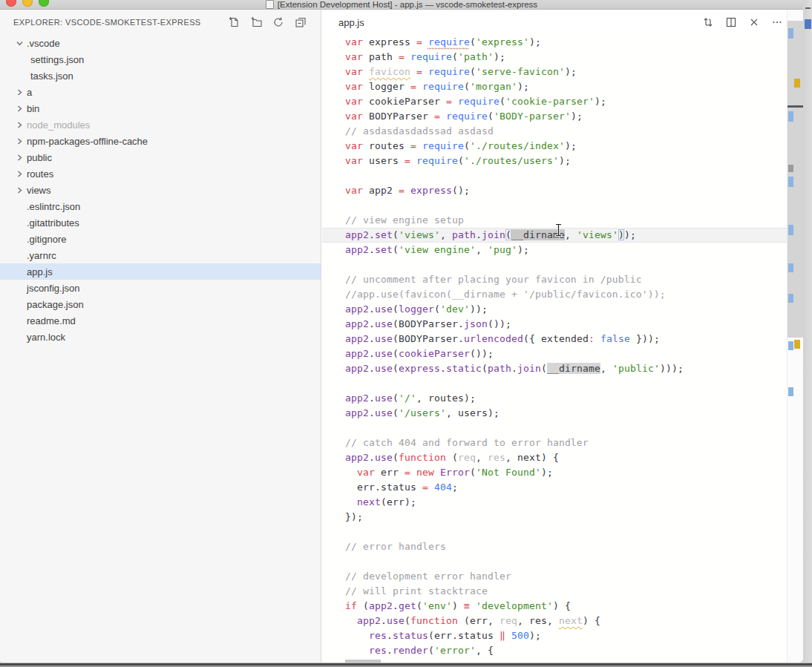 Image resolution: width=812 pixels, height=667 pixels. What do you see at coordinates (88, 141) in the screenshot?
I see `tree-item-label: npm-packages-offline-cache` at bounding box center [88, 141].